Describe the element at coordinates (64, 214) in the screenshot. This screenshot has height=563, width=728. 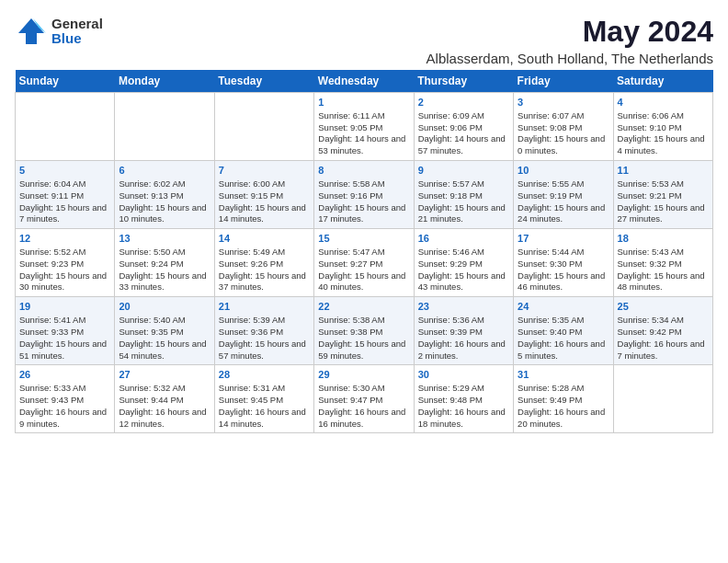
I see `day-info: Daylight: 15 hours and 7 minutes.` at that location.